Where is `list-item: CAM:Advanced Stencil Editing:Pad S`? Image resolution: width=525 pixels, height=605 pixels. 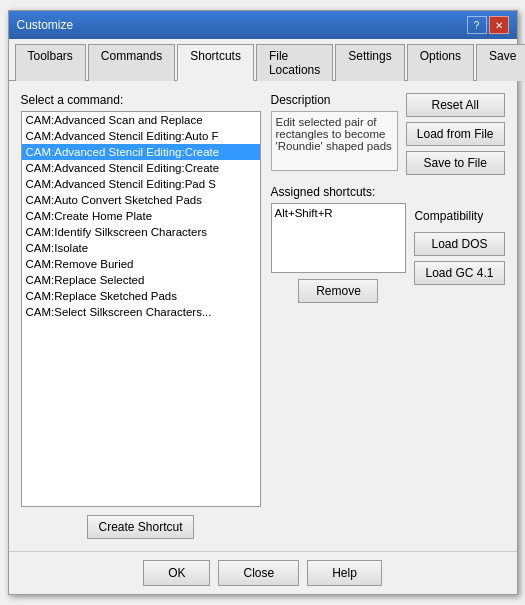 list-item: CAM:Advanced Stencil Editing:Pad S is located at coordinates (141, 184).